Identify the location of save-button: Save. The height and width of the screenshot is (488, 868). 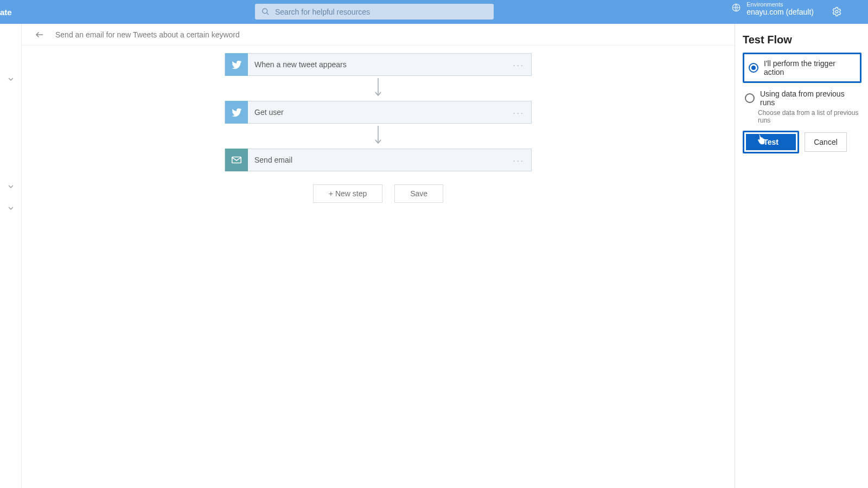
(419, 194).